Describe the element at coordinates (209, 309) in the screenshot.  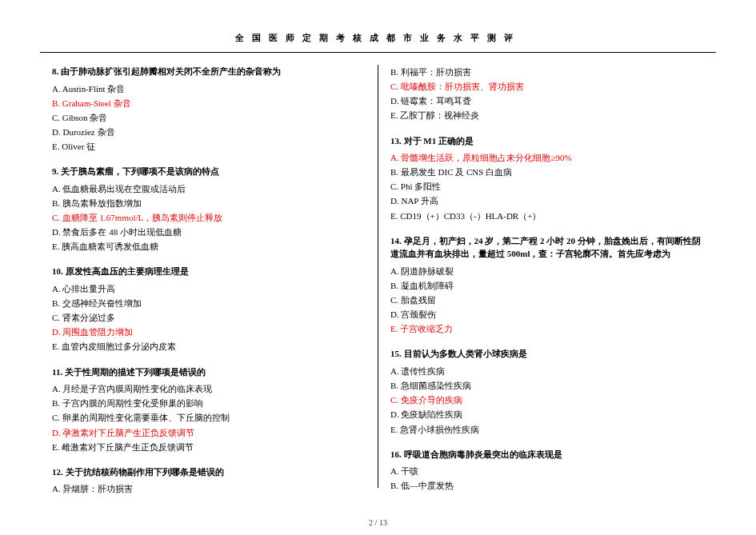
I see `question-block: 10. 原发性高血压的主要病理生理是A. 心排出量升高B. 交感神经兴奋性增加C…` at that location.